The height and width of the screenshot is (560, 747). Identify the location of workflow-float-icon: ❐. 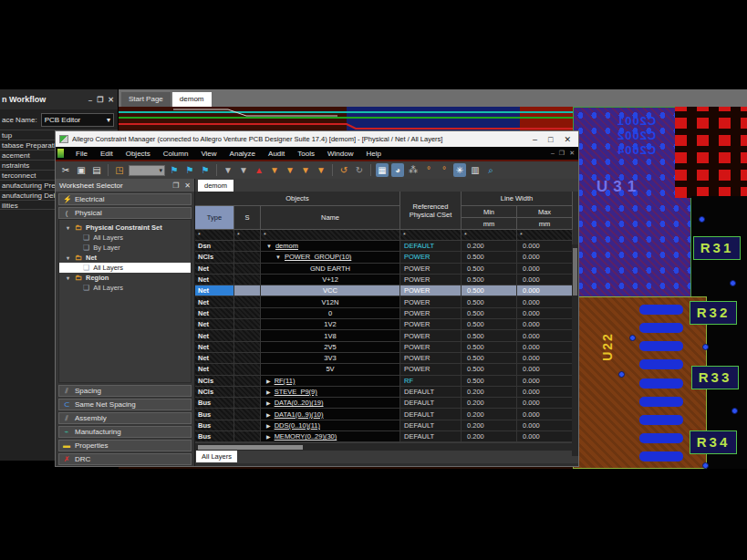
(100, 100).